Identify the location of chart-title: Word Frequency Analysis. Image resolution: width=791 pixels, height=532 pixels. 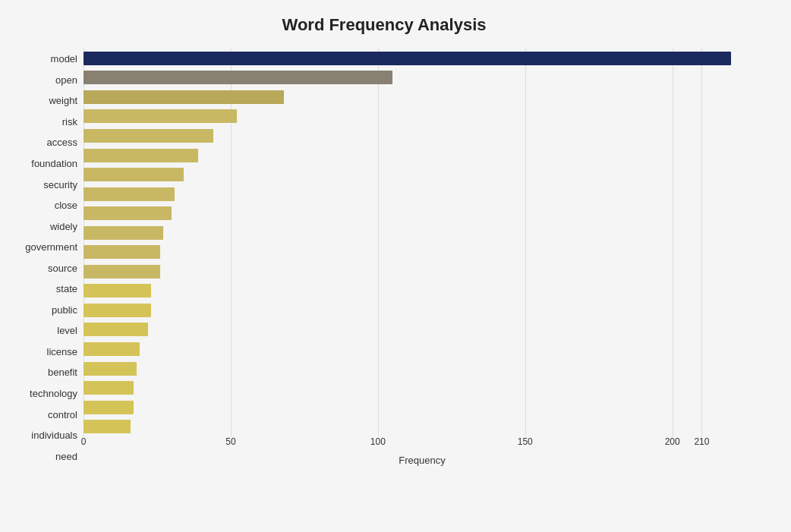
(384, 25).